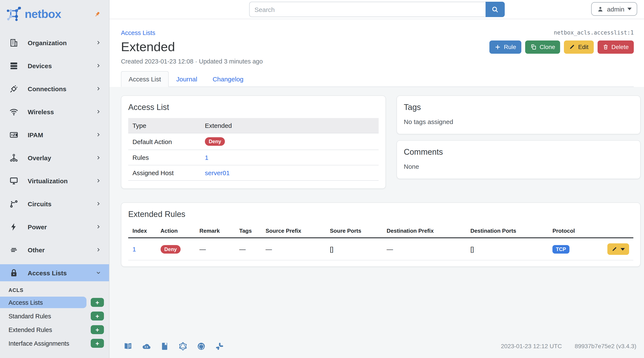 This screenshot has height=358, width=644. What do you see at coordinates (495, 10) in the screenshot?
I see `search-button` at bounding box center [495, 10].